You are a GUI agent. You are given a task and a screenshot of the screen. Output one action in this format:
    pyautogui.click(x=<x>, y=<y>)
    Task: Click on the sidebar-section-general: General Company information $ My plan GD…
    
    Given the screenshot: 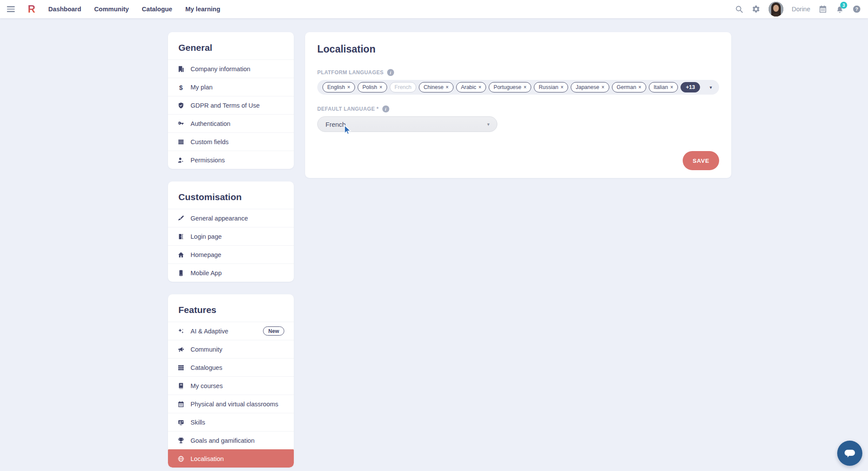 What is the action you would take?
    pyautogui.click(x=231, y=101)
    